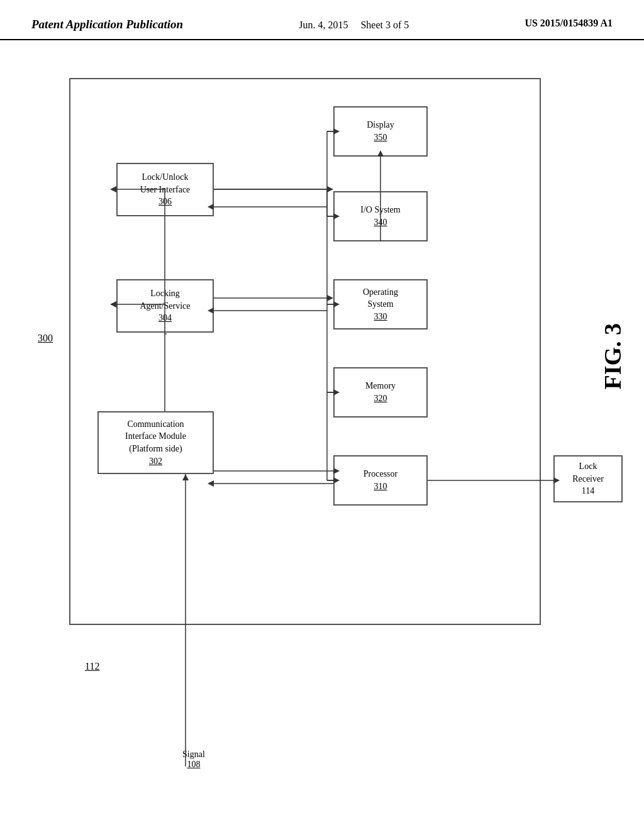 The height and width of the screenshot is (830, 644). What do you see at coordinates (45, 338) in the screenshot?
I see `ref-300-label: 300` at bounding box center [45, 338].